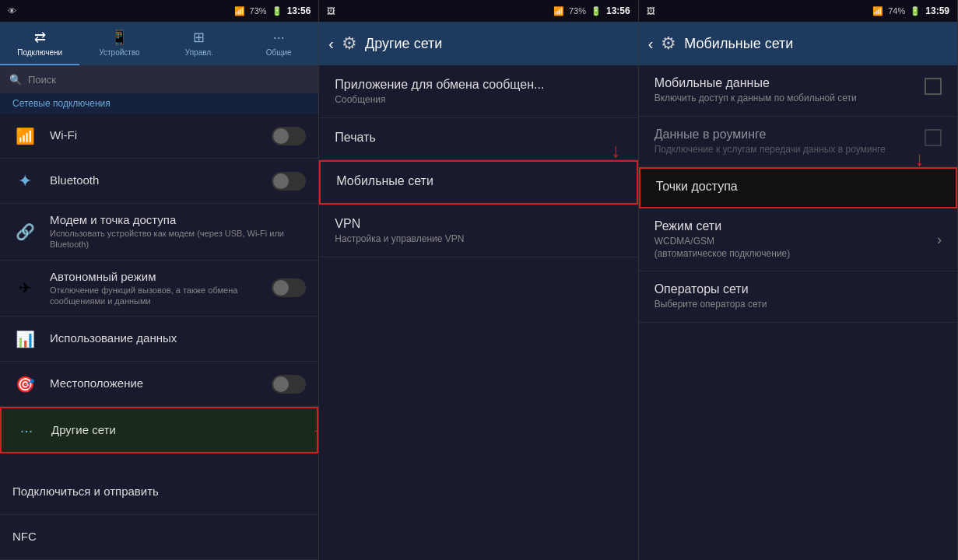 This screenshot has width=958, height=560. I want to click on modem-icon: 🔗, so click(25, 232).